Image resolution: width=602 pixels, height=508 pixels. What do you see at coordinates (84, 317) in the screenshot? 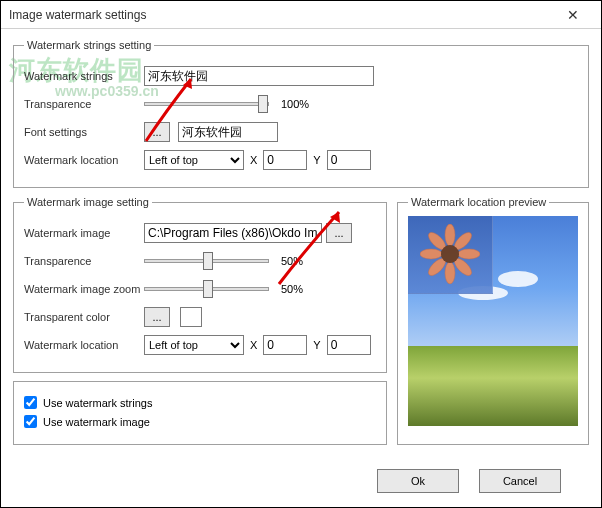
I see `color-label: Transparent color` at bounding box center [84, 317].